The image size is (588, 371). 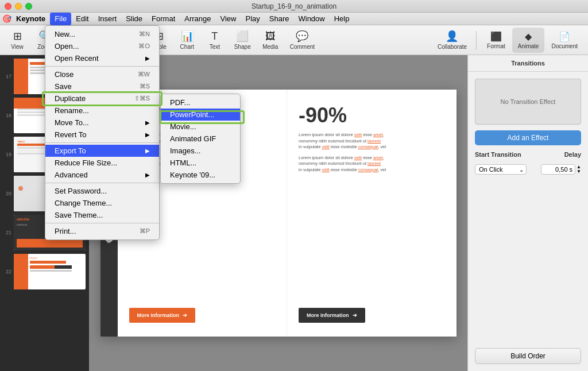 I want to click on text-icon: T, so click(x=215, y=37).